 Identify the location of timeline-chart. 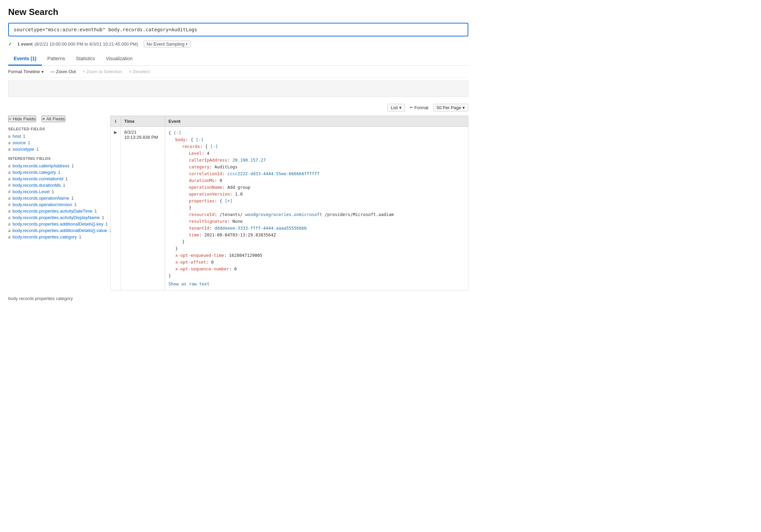
(238, 89).